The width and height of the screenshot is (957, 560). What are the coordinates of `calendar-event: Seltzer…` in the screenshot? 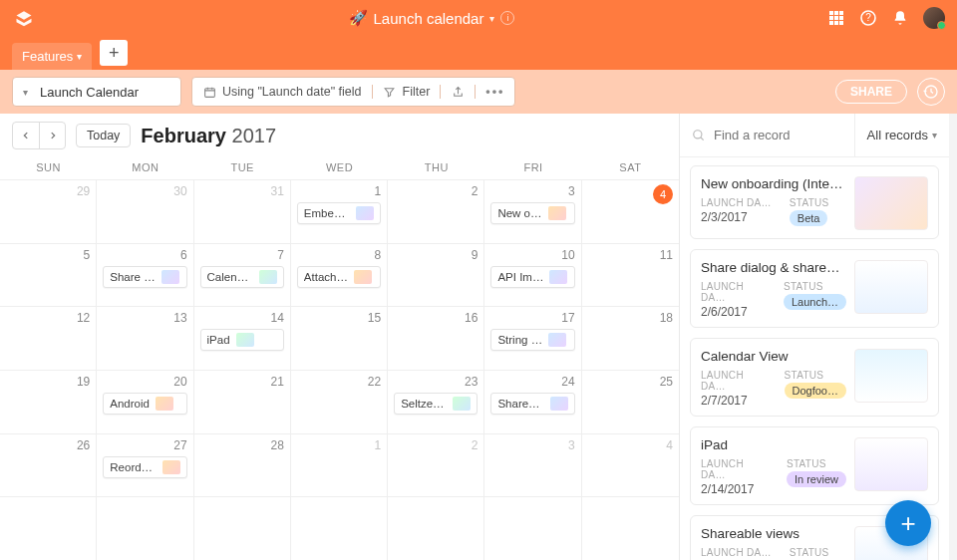 It's located at (436, 404).